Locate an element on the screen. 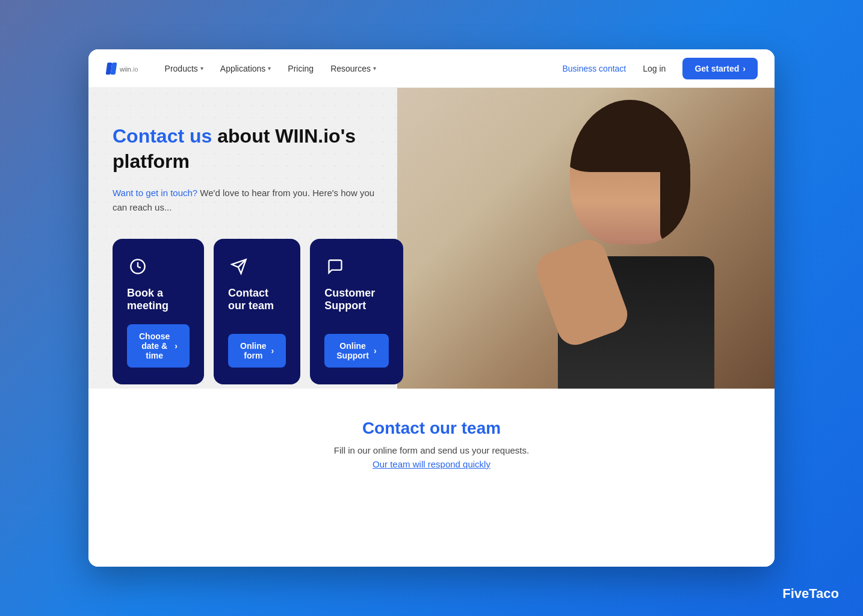  nav-products: Products ▾ is located at coordinates (184, 69).